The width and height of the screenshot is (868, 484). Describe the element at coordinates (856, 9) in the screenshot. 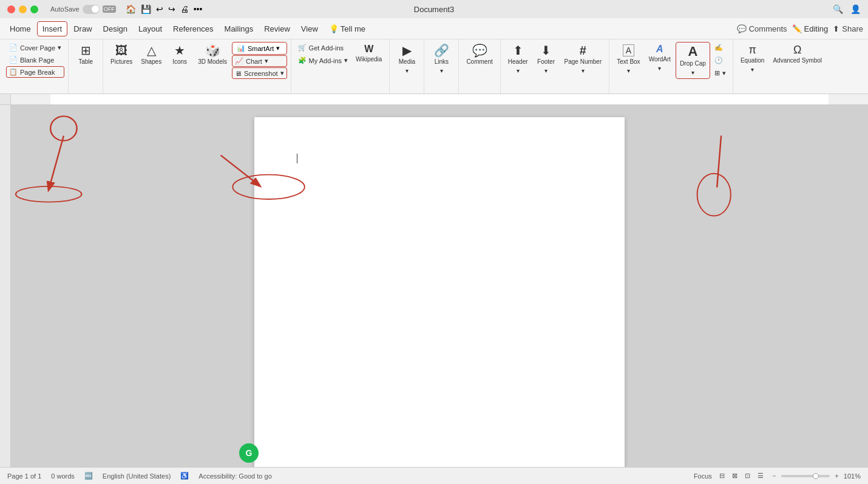

I see `profile-icon: 👤` at that location.